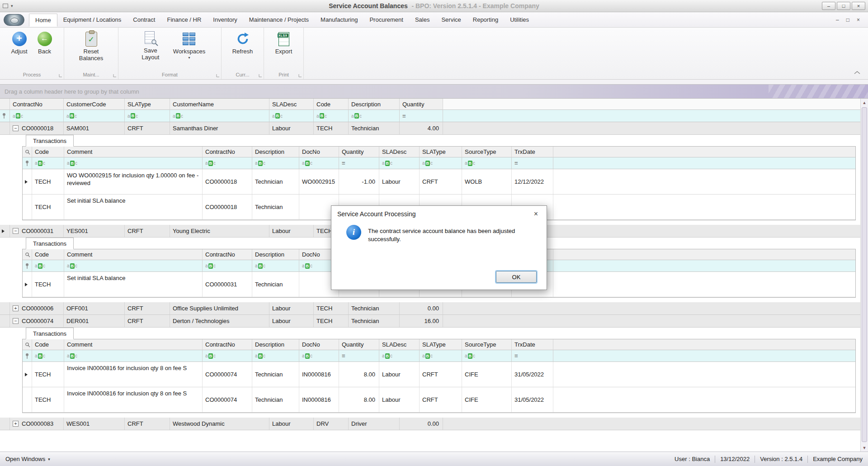 This screenshot has height=466, width=868. Describe the element at coordinates (422, 20) in the screenshot. I see `tab-sales: Sales` at that location.